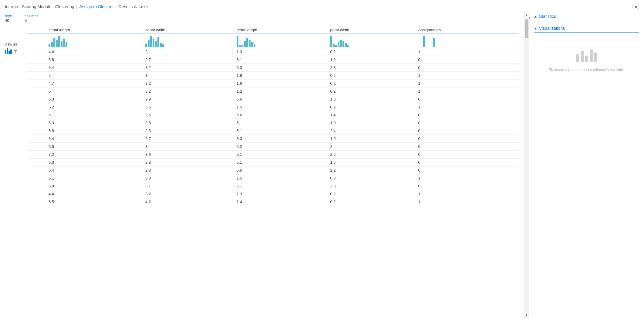  What do you see at coordinates (273, 91) in the screenshot?
I see `table-row: 53.21.20.21` at bounding box center [273, 91].